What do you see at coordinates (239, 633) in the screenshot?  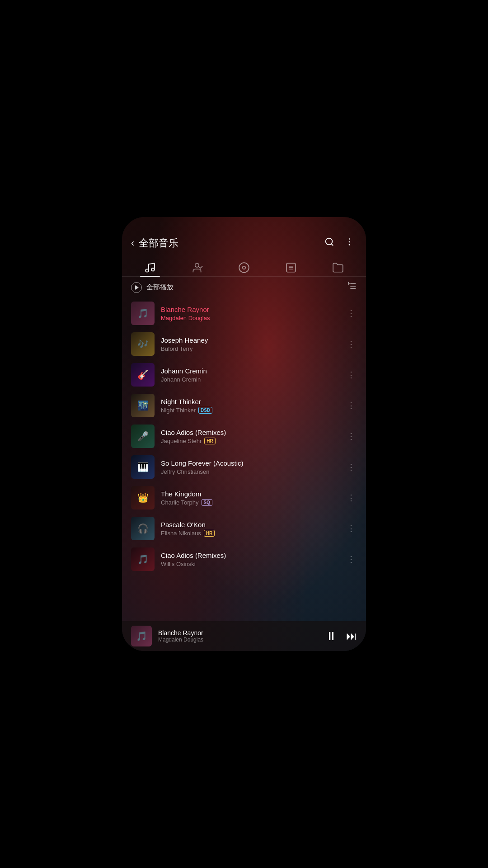 I see `player-title: Blanche Raynor` at bounding box center [239, 633].